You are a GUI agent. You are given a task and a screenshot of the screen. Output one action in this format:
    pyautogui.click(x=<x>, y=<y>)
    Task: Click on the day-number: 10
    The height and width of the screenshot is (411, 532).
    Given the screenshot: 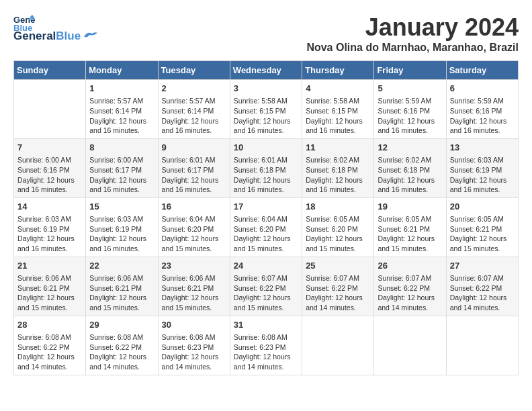 What is the action you would take?
    pyautogui.click(x=266, y=148)
    